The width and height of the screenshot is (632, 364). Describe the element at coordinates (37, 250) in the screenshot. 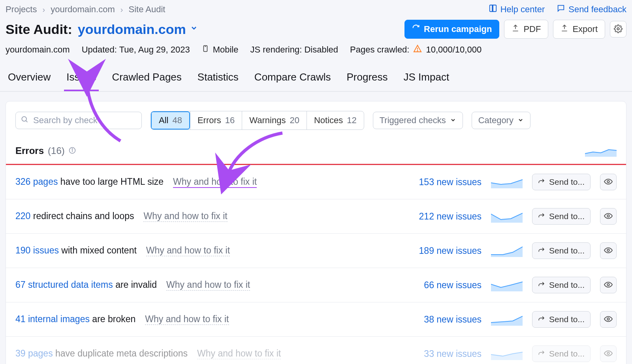

I see `issue-count-link: 190 issues` at that location.